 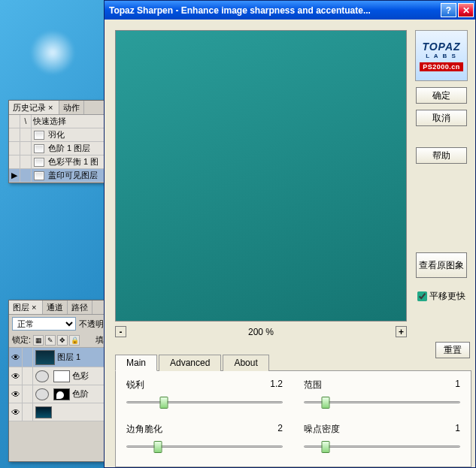 I want to click on slider-range: 范围1, so click(x=382, y=394).